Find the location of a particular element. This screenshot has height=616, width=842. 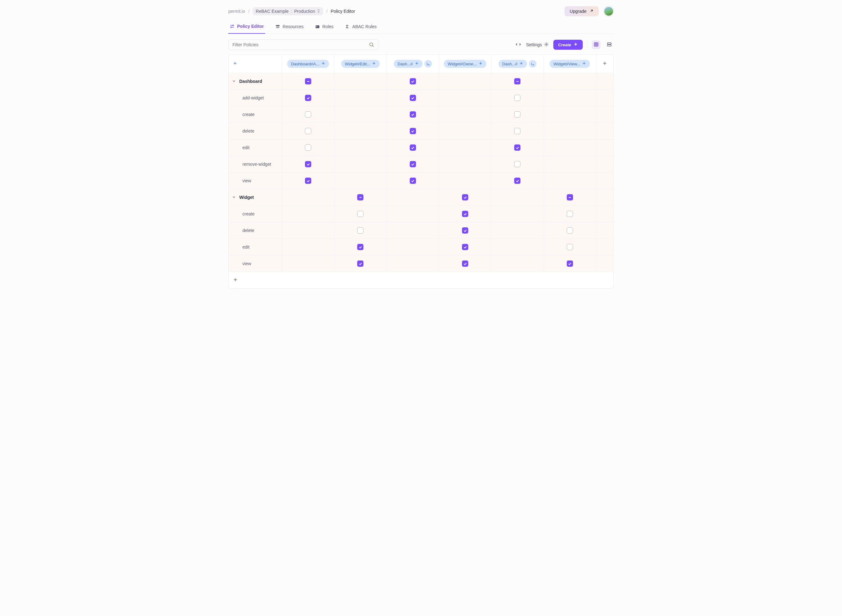

breadcrumb-workspace-env: ReBAC Example : Production is located at coordinates (288, 11).